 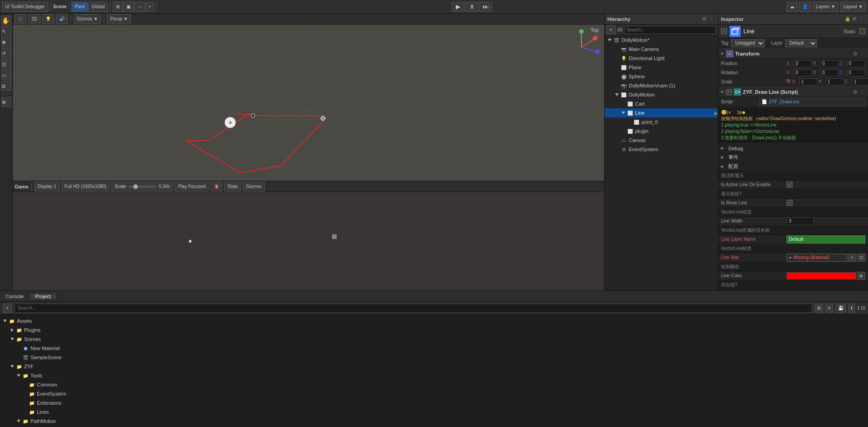 I want to click on layers-btn: Layers ▼, so click(x=826, y=7).